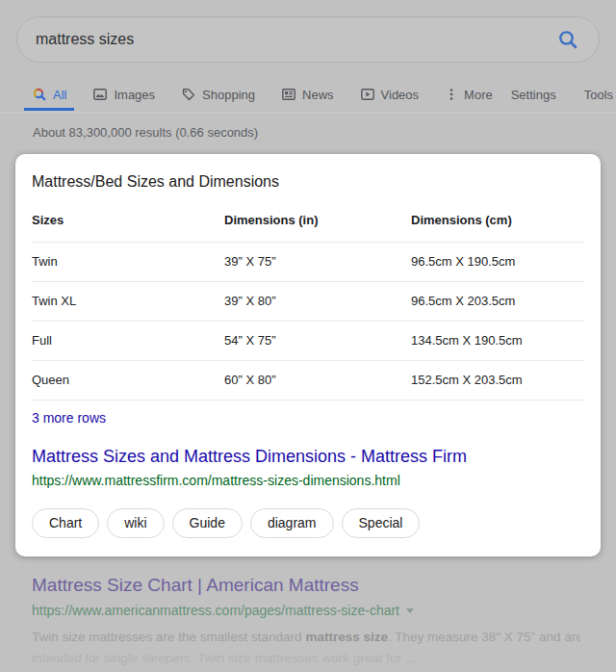  What do you see at coordinates (135, 94) in the screenshot?
I see `tab-label: Images` at bounding box center [135, 94].